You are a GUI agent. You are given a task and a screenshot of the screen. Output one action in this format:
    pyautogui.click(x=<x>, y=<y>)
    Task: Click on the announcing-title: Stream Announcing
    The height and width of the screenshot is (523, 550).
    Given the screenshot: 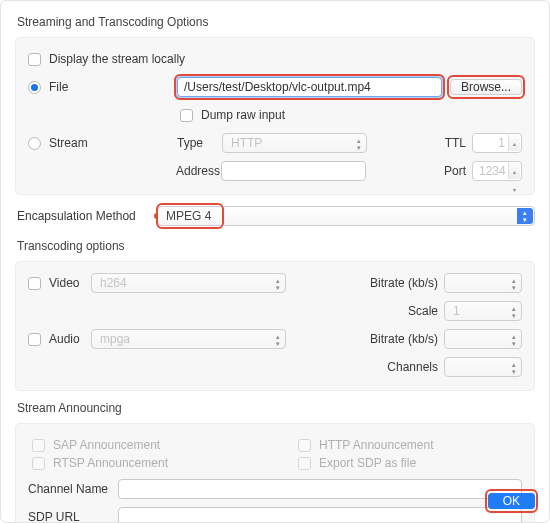 What is the action you would take?
    pyautogui.click(x=276, y=408)
    